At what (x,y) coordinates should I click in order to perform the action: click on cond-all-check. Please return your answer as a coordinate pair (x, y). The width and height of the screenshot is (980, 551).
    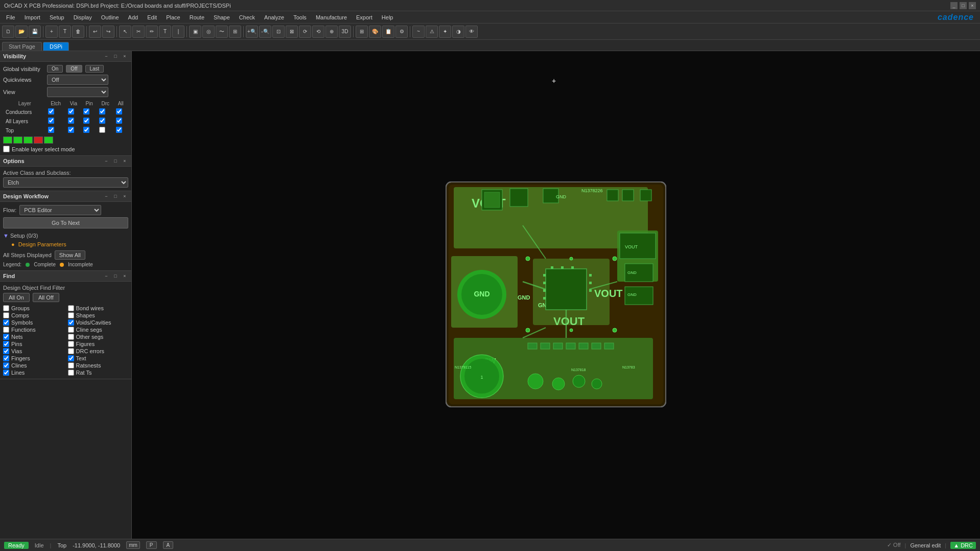
    Looking at the image, I should click on (119, 111).